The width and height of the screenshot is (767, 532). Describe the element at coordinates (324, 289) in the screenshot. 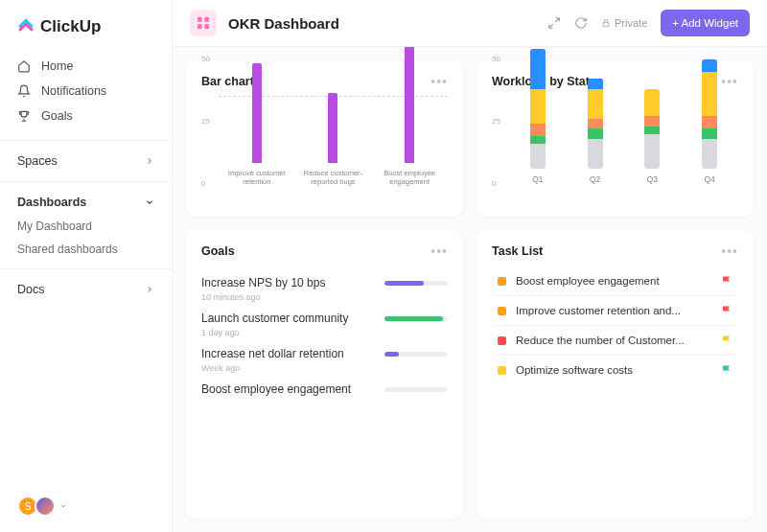

I see `goal-item: Increase NPS by 10 bps10 minutes ago` at that location.